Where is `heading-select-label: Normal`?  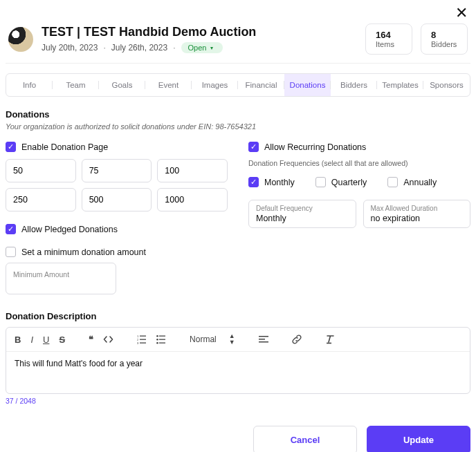 heading-select-label: Normal is located at coordinates (203, 339).